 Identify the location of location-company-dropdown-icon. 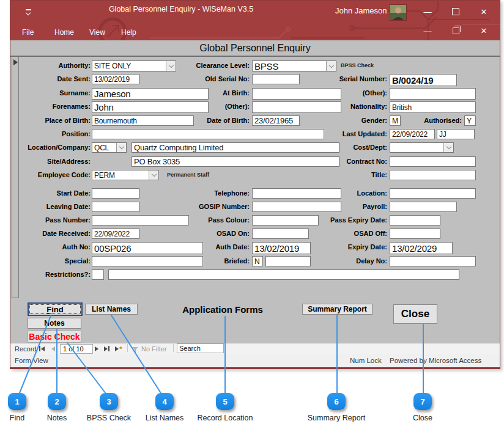
(121, 148).